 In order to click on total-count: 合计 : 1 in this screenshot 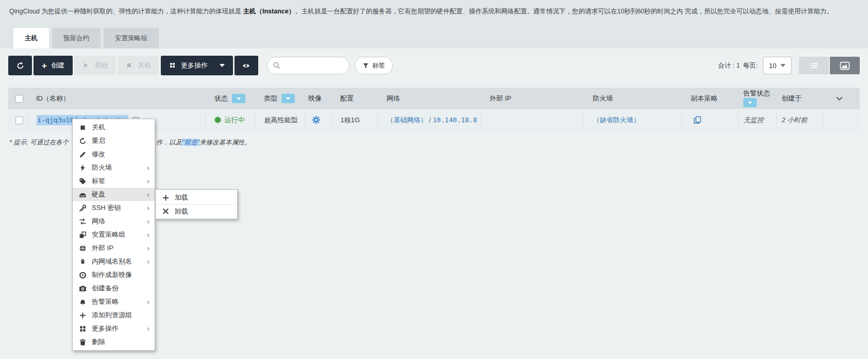, I will do `click(729, 66)`.